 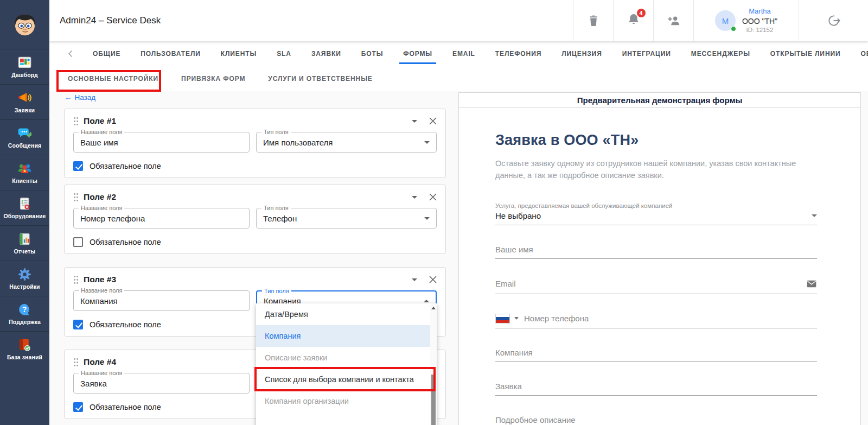 What do you see at coordinates (80, 98) in the screenshot?
I see `back-link: ← Назад` at bounding box center [80, 98].